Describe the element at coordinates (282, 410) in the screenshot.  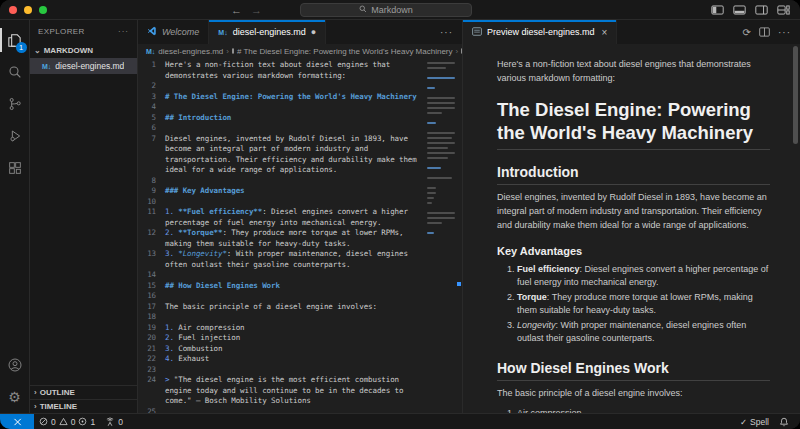
I see `editor-line: 25` at that location.